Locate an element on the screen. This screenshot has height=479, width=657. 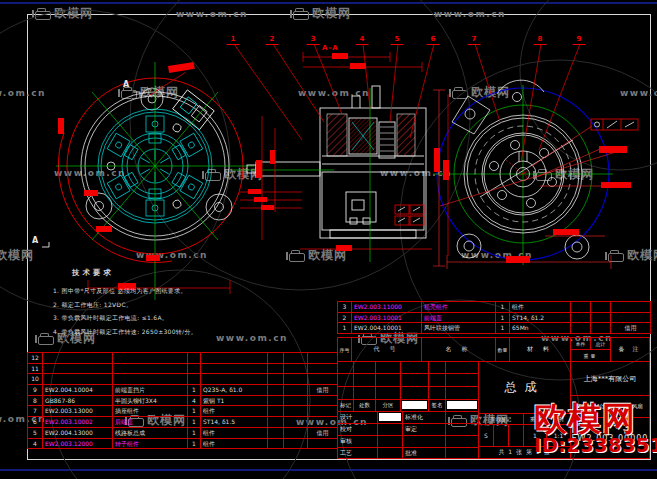
bom-cell: EW2.004.10004 is located at coordinates (77, 390).